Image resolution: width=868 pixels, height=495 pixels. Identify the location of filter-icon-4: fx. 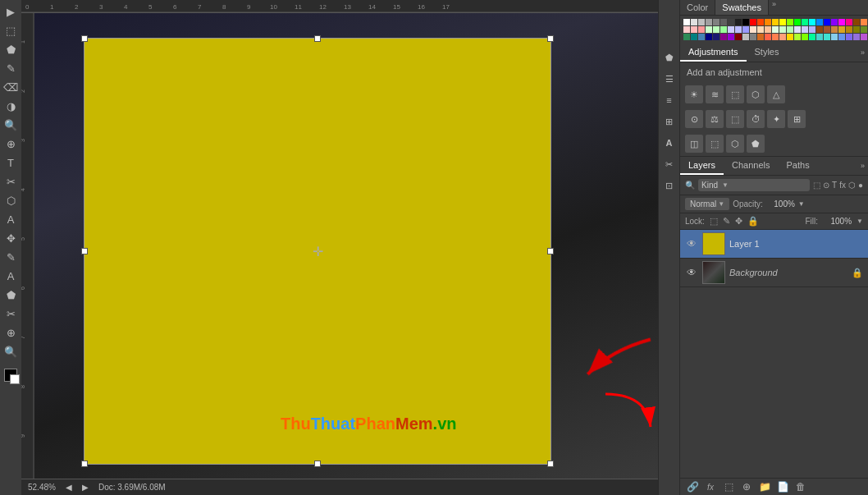
(843, 186).